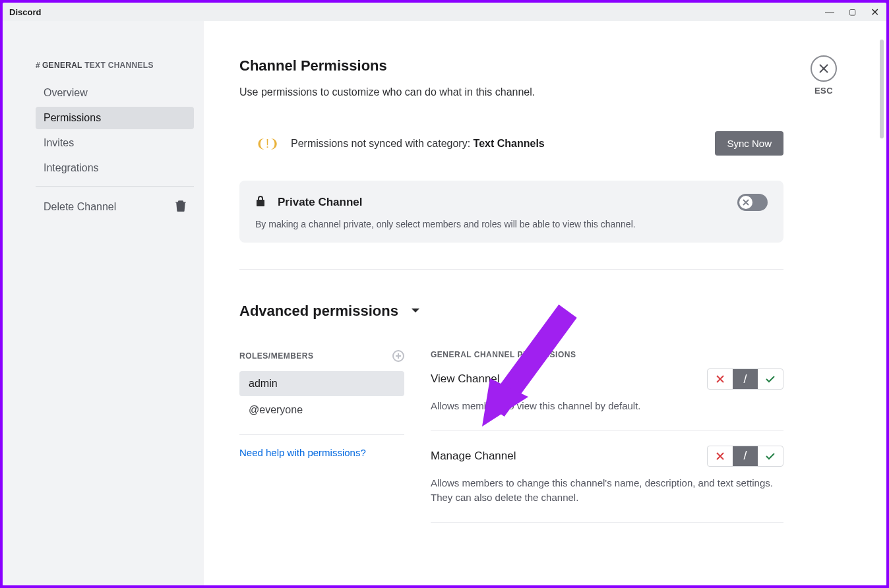 The width and height of the screenshot is (889, 588). I want to click on role-item-everyone: @everyone, so click(322, 410).